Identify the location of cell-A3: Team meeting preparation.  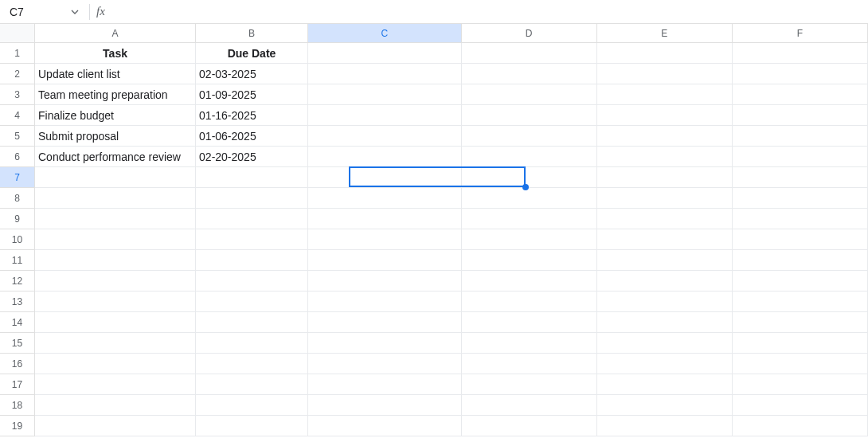
(115, 95).